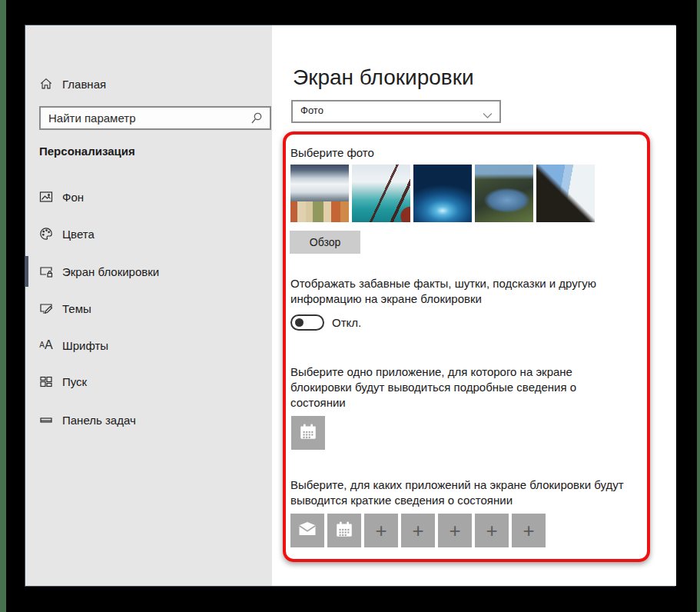 This screenshot has height=612, width=700. I want to click on background-image-icon, so click(46, 197).